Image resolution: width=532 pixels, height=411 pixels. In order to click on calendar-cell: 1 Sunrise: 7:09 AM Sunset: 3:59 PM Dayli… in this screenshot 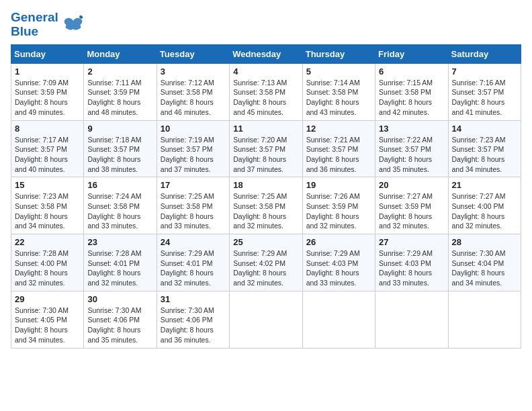, I will do `click(48, 91)`.